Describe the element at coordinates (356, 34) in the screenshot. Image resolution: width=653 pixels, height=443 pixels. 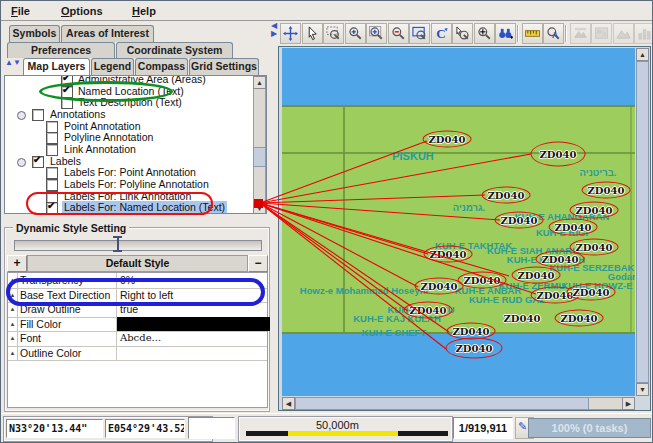
I see `zoom-in-icon` at that location.